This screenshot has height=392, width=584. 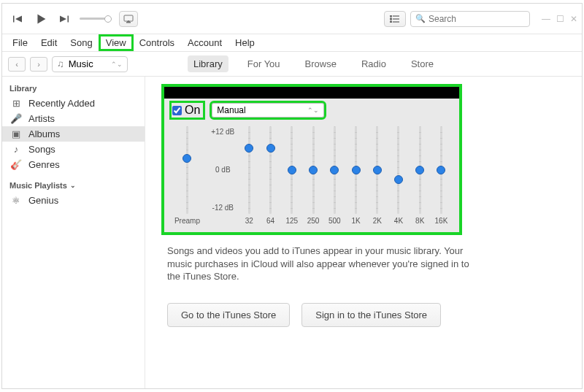 I want to click on airplay-button, so click(x=128, y=19).